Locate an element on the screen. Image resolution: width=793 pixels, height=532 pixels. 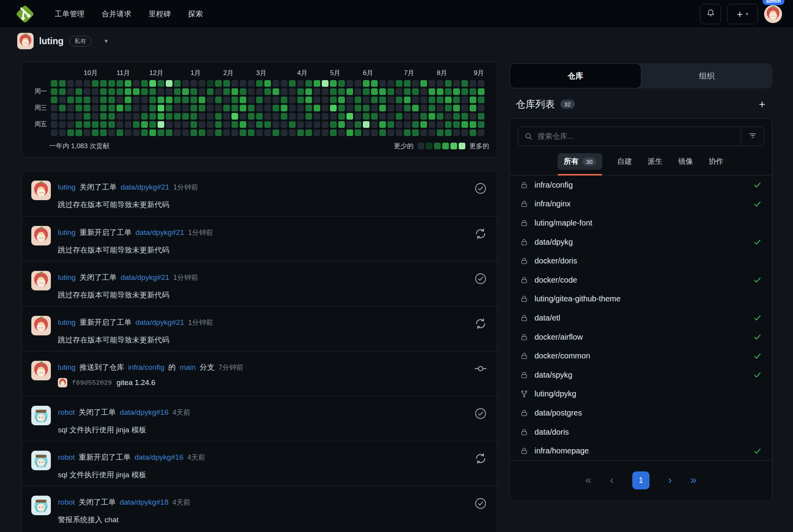
nav-item-0: 工单管理 is located at coordinates (70, 14).